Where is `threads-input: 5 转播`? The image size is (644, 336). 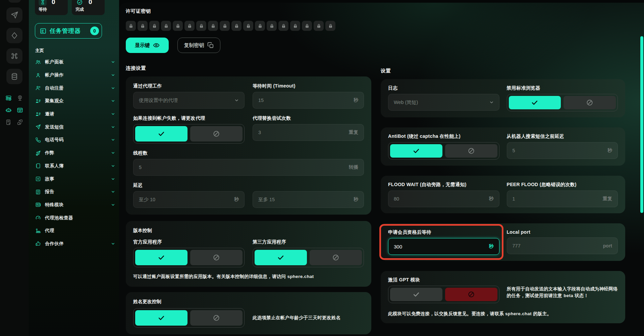
threads-input: 5 转播 is located at coordinates (249, 167).